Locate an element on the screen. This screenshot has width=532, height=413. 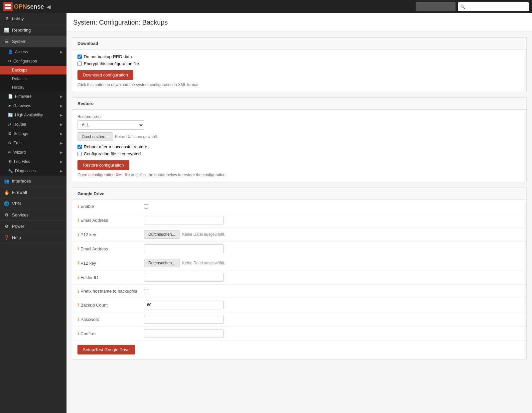
system-icon: ☰ is located at coordinates (7, 41).